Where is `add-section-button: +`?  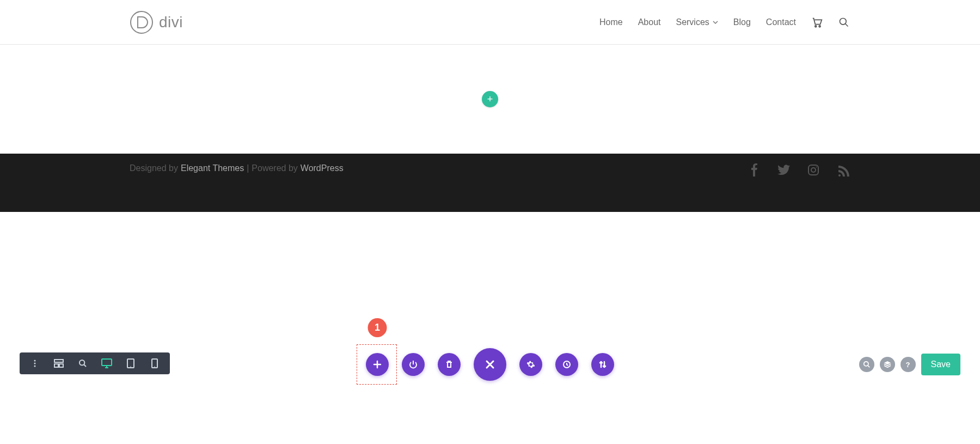 add-section-button: + is located at coordinates (490, 99).